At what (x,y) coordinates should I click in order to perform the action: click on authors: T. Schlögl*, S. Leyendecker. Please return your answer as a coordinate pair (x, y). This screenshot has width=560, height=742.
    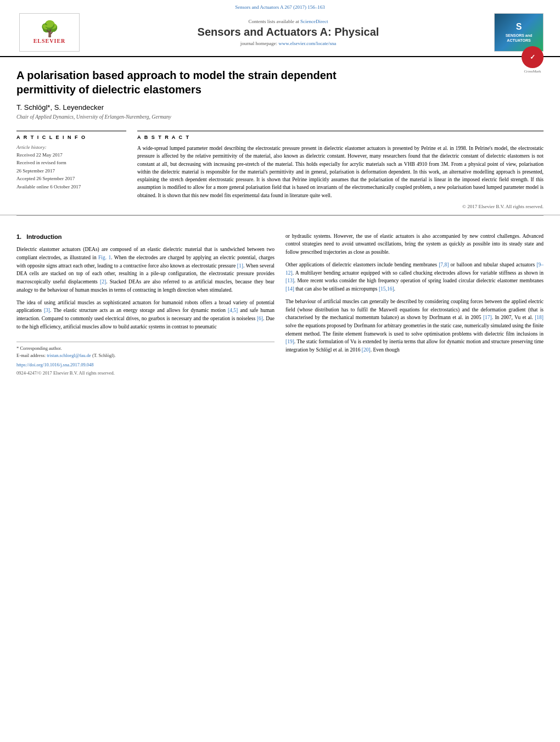
    Looking at the image, I should click on (269, 108).